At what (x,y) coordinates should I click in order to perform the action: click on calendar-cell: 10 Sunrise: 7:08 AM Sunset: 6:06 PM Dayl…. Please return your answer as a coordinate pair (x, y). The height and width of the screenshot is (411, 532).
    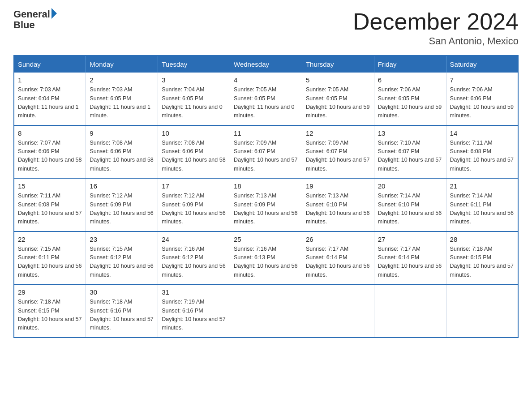
    Looking at the image, I should click on (194, 152).